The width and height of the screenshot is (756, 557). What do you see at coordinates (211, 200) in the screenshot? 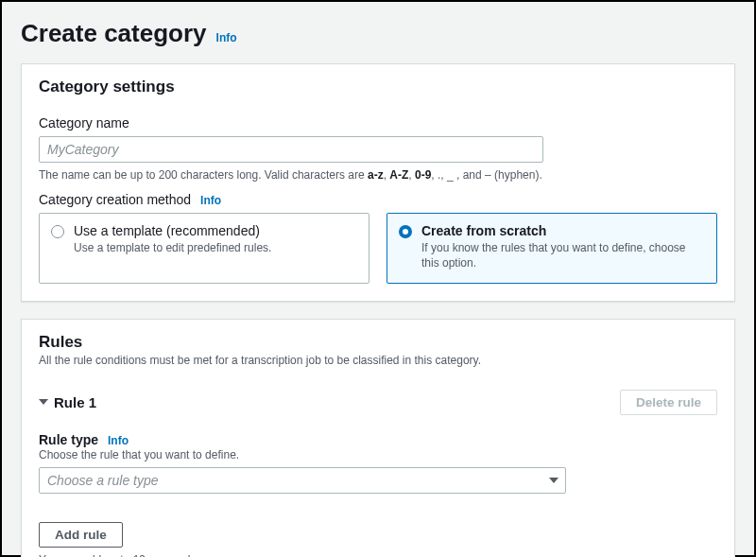
I see `info-link-creation-method: Info` at bounding box center [211, 200].